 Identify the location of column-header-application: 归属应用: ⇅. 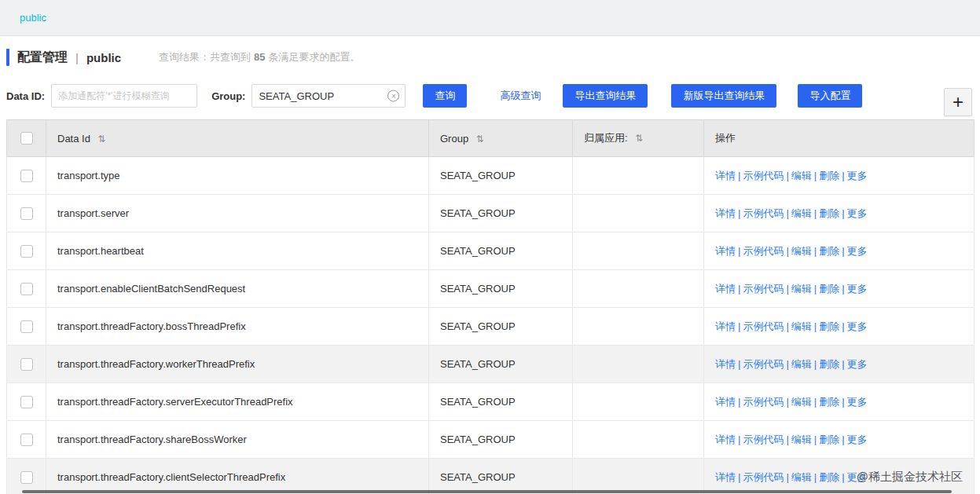
(638, 138).